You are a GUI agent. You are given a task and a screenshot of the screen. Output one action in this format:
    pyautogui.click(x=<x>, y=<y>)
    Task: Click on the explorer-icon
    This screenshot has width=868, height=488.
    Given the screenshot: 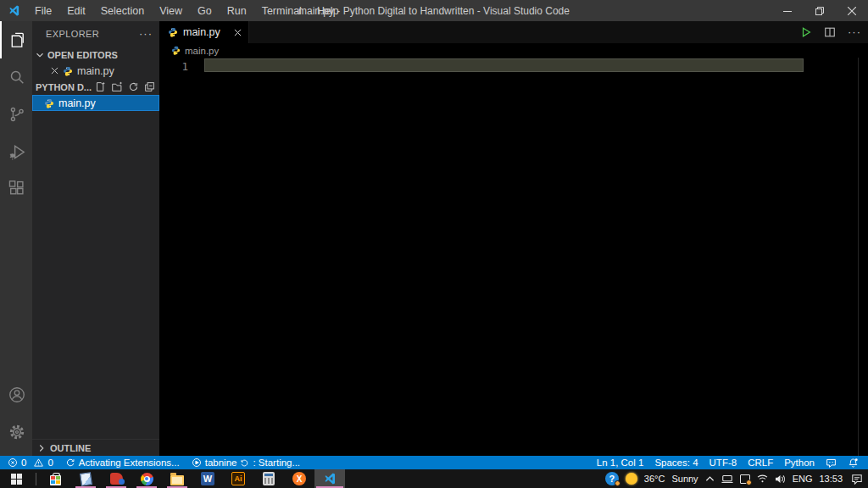 What is the action you would take?
    pyautogui.click(x=16, y=40)
    